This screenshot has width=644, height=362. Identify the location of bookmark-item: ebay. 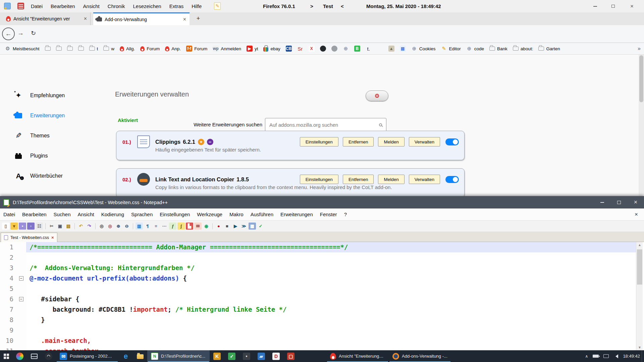
(272, 49).